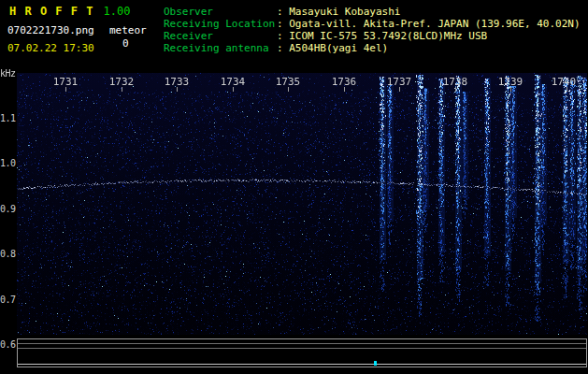 This screenshot has height=374, width=588. What do you see at coordinates (221, 49) in the screenshot?
I see `info-label: Receiving antenna` at bounding box center [221, 49].